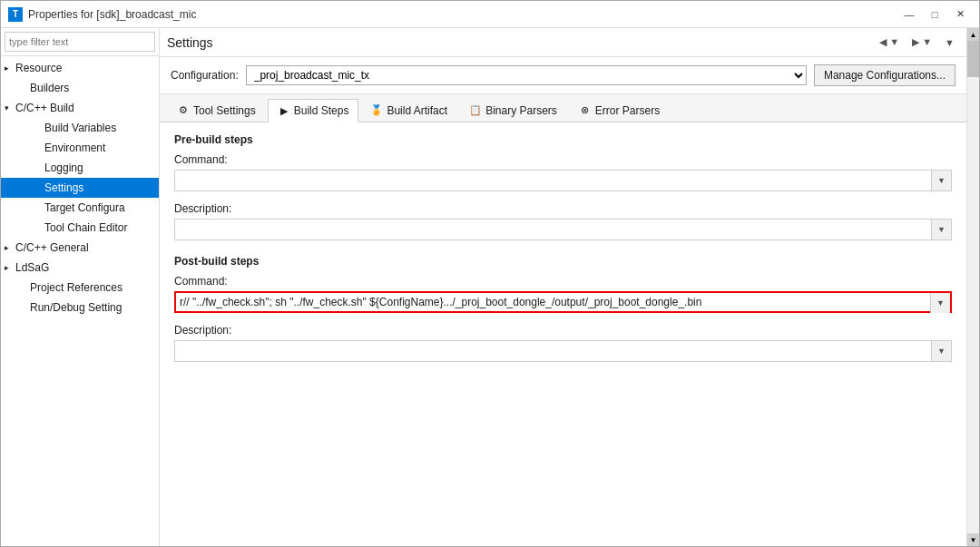  I want to click on panel-title: Settings, so click(191, 43).